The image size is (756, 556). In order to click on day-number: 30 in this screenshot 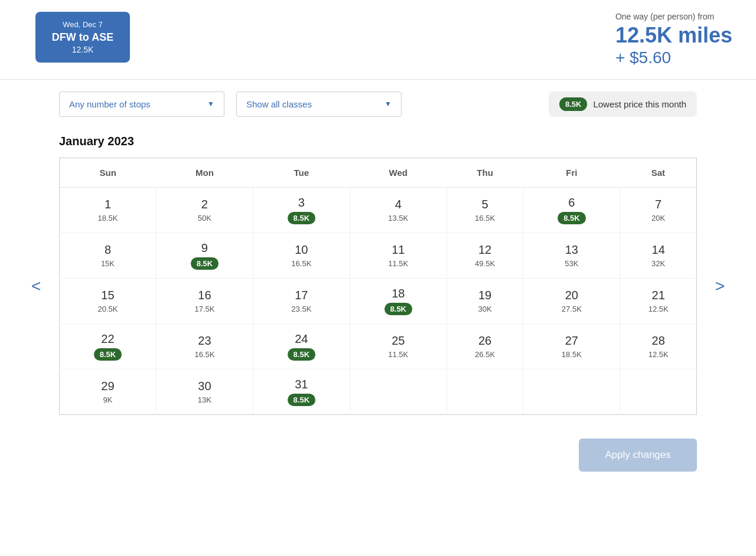, I will do `click(204, 386)`.